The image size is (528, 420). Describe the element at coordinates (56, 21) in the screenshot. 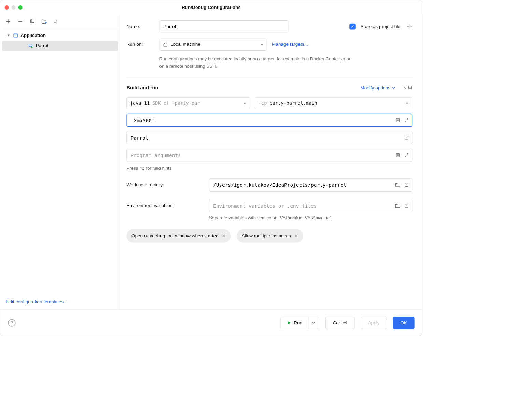

I see `sort-alpha-button: az` at that location.